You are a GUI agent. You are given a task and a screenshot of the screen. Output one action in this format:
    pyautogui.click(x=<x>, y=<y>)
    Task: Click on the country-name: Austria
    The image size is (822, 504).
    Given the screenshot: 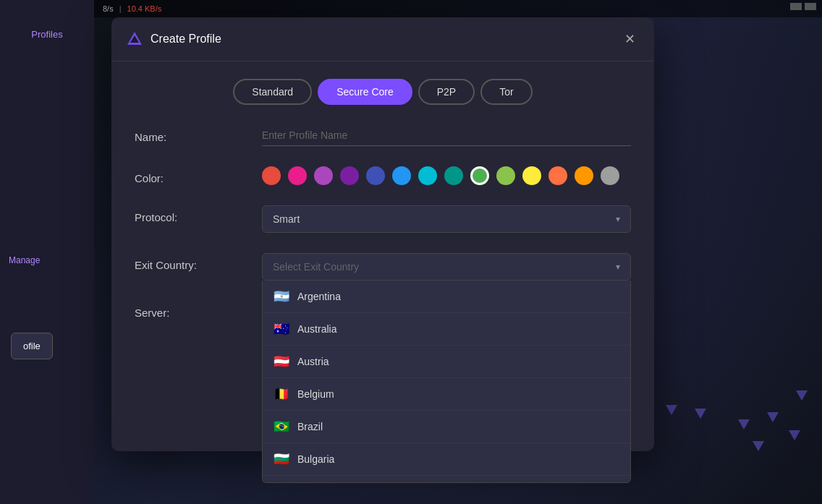 What is the action you would take?
    pyautogui.click(x=313, y=362)
    